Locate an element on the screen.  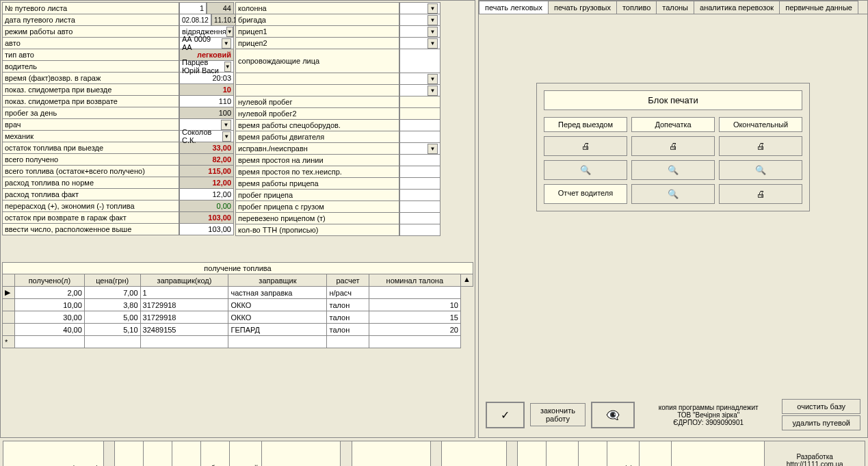
preview-btn-1: 🔍 is located at coordinates (586, 170).